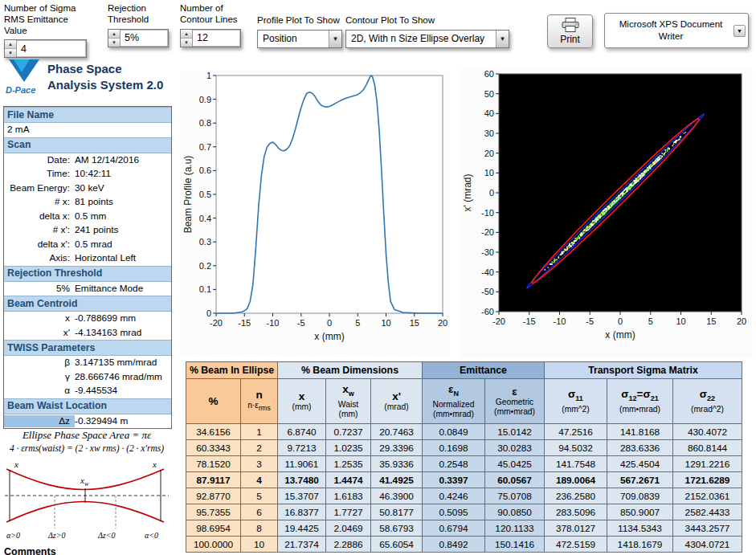 The height and width of the screenshot is (555, 756). I want to click on info-row-scan: delta x:0.5 mm, so click(88, 217).